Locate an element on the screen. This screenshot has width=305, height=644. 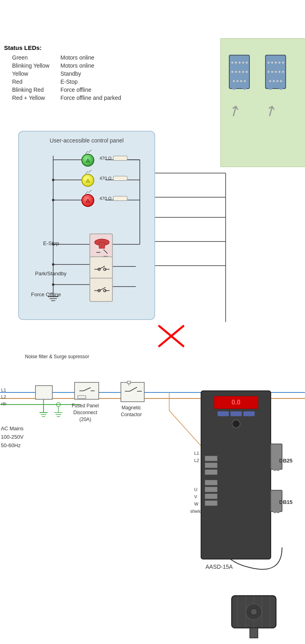
led-color-blinking-yellow: Blinking Yellow is located at coordinates (32, 66).